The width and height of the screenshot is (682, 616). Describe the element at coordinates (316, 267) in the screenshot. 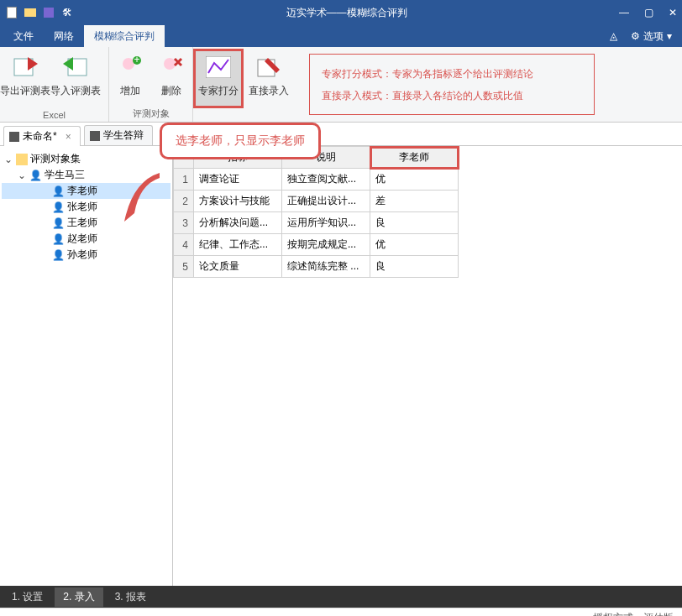

I see `table-row: 5论文质量综述简练完整 ...良` at that location.